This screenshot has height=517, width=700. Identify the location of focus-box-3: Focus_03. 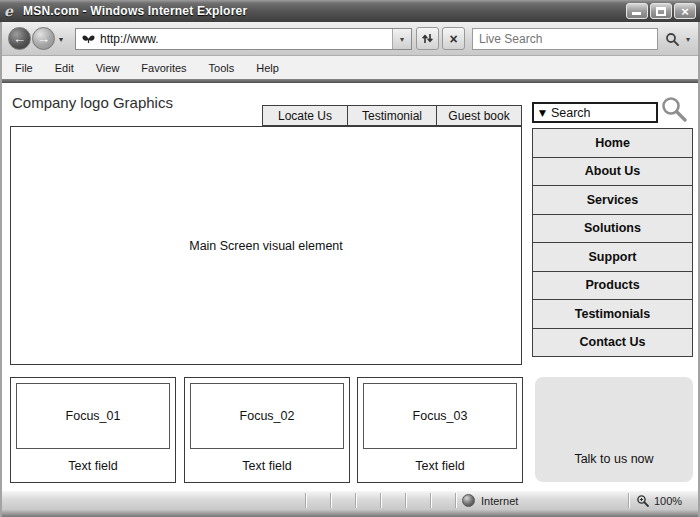
(440, 416).